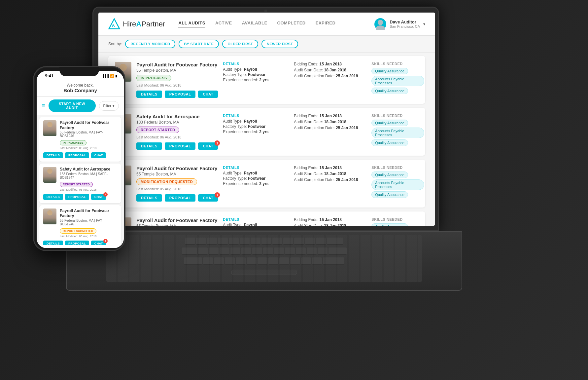 This screenshot has width=588, height=380. Describe the element at coordinates (256, 80) in the screenshot. I see `experience-row: Experience needed: 2 yrs` at that location.